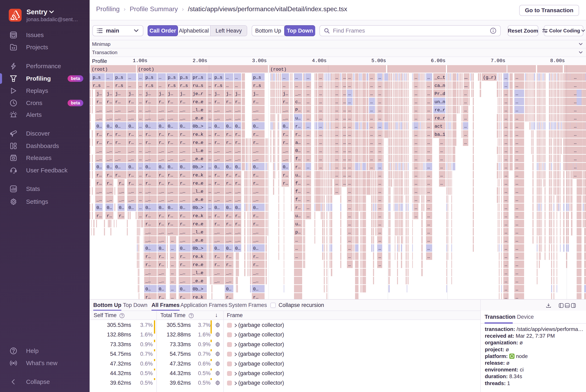 This screenshot has width=586, height=392. Describe the element at coordinates (440, 134) in the screenshot. I see `svg-text: ba…1` at that location.